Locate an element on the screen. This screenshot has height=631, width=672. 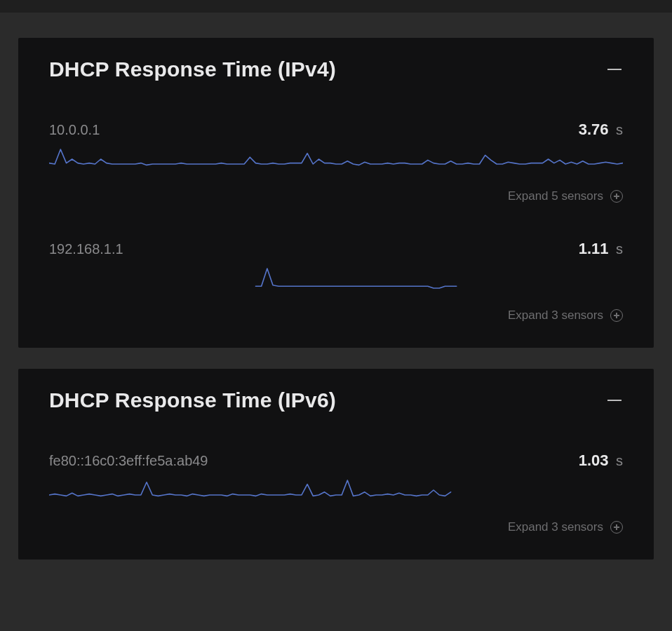
sensor-label: 192.168.1.1 is located at coordinates (86, 250).